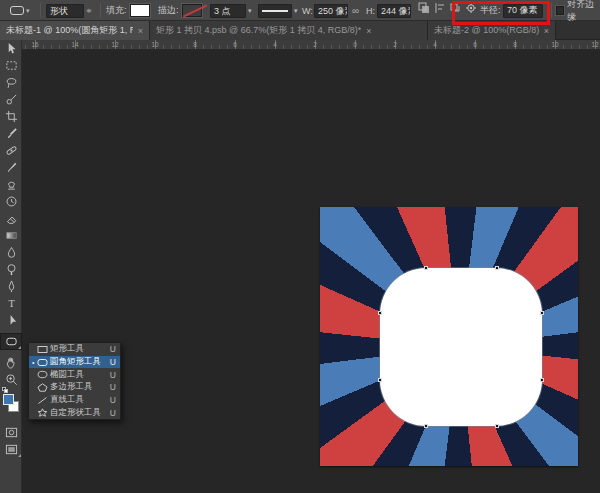 The height and width of the screenshot is (493, 600). I want to click on tool-crop, so click(11, 116).